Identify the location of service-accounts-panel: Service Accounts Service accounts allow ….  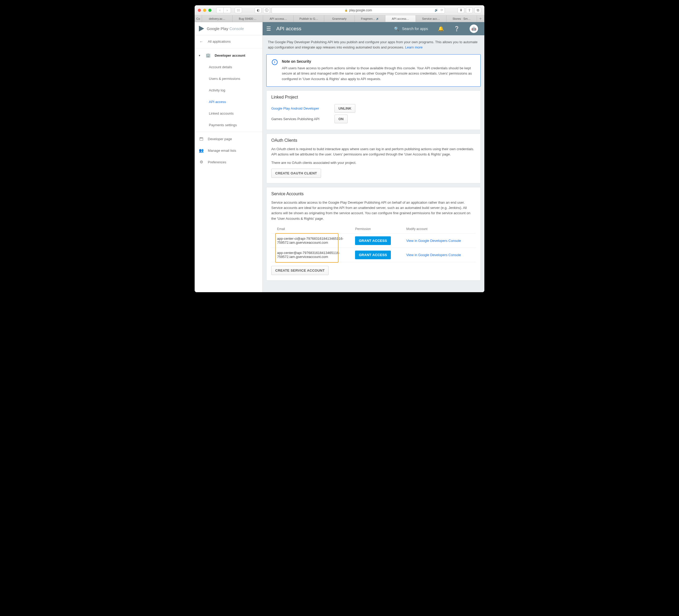
(374, 234).